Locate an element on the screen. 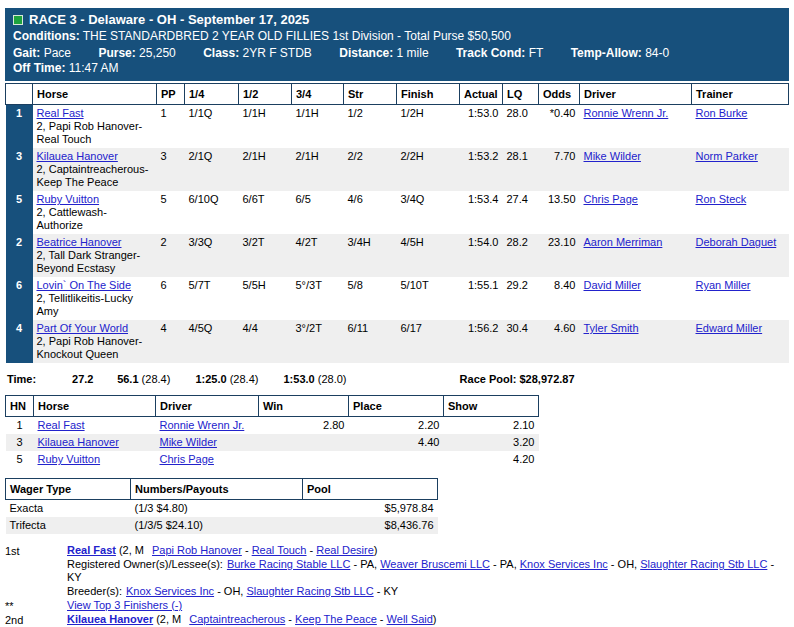 Image resolution: width=794 pixels, height=627 pixels. dam-link: Real Touch is located at coordinates (280, 550).